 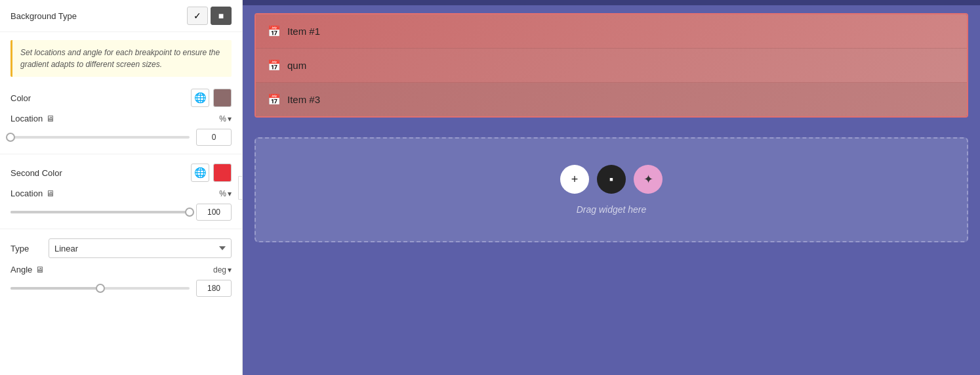 What do you see at coordinates (240, 188) in the screenshot?
I see `collapse-button: ‹` at bounding box center [240, 188].